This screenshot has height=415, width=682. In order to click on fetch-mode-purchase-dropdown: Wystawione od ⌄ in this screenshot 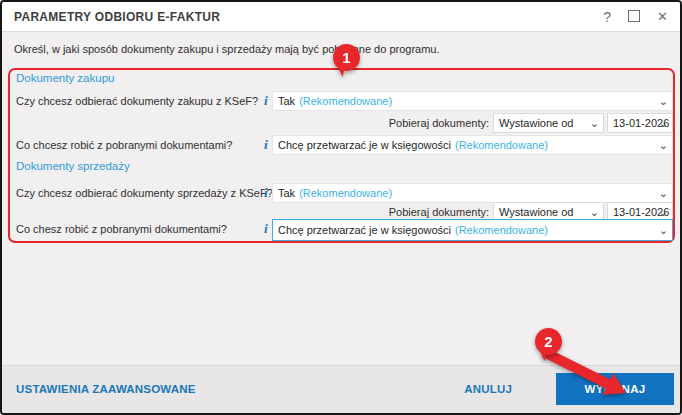, I will do `click(548, 123)`.